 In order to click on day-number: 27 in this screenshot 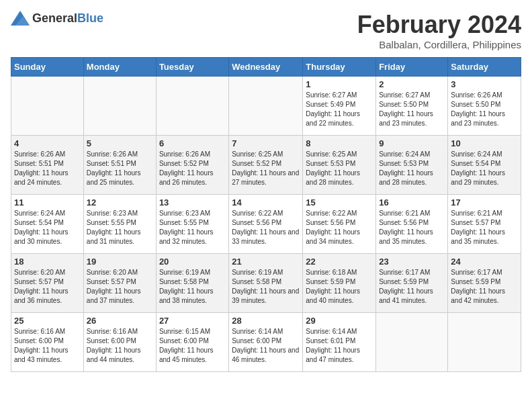, I will do `click(192, 321)`.